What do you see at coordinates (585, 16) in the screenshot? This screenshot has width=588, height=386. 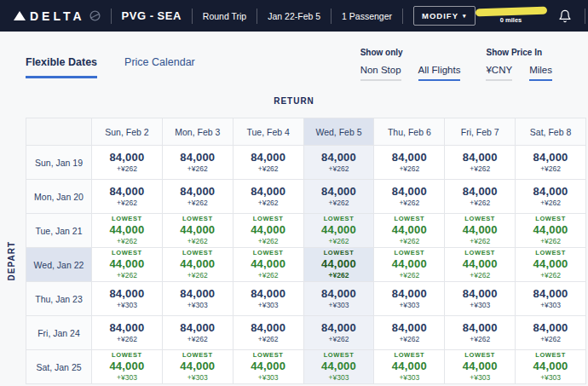 I see `divider` at bounding box center [585, 16].